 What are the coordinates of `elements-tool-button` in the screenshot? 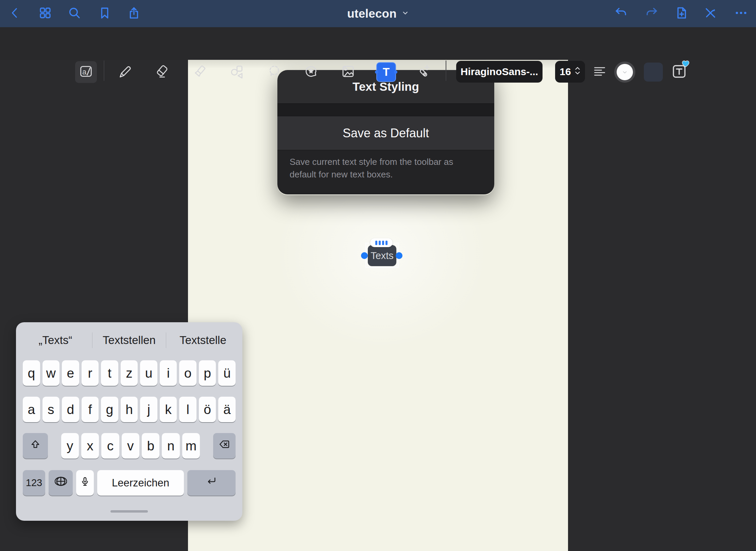 It's located at (311, 72).